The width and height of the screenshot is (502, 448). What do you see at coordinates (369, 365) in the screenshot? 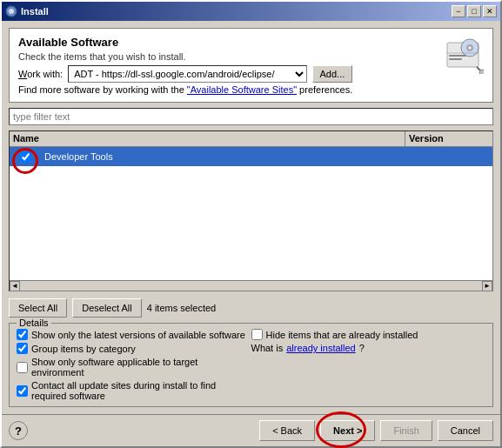
I see `details-right: Hide items that are already installed Wh…` at bounding box center [369, 365].